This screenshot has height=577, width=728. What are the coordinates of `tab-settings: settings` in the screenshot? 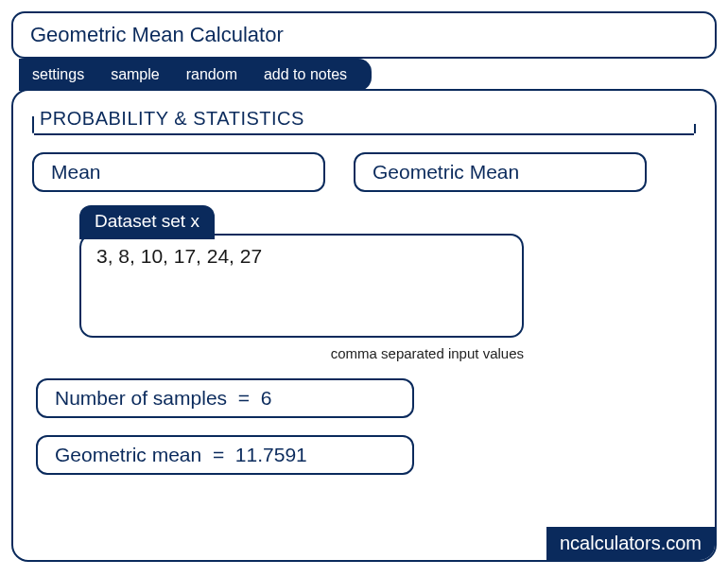 It's located at (59, 75).